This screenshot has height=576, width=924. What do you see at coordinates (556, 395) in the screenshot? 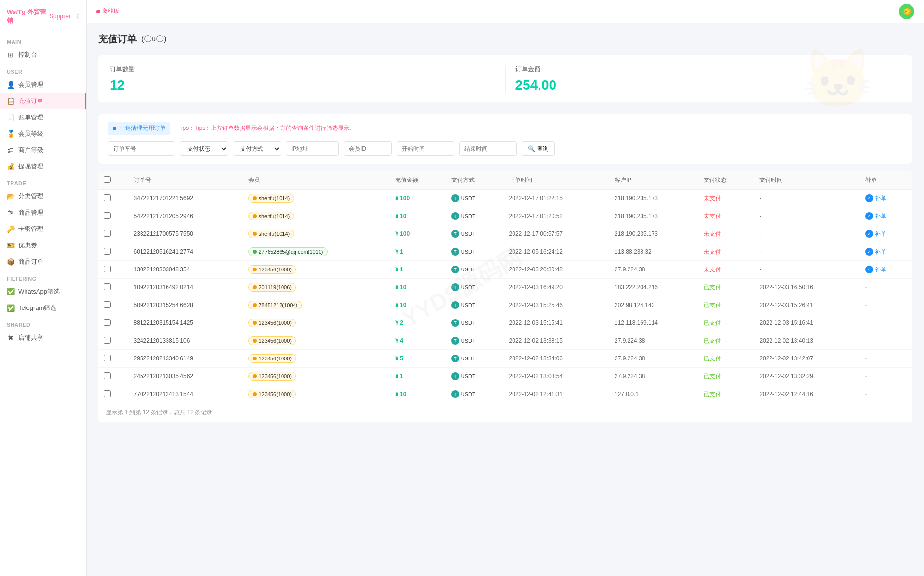
I see `cell-order-time: 2022-12-02 12:41:31` at bounding box center [556, 395].